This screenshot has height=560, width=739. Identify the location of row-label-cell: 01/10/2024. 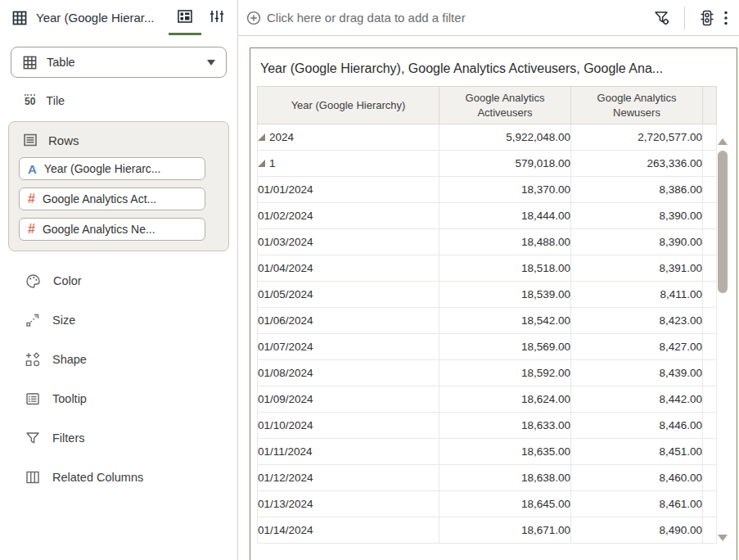
(349, 426).